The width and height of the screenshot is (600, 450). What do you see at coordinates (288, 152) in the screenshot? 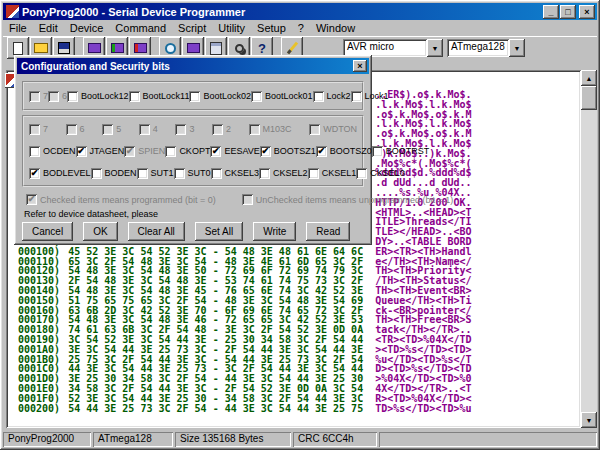
I see `checkbox-bootsz1: ✔BOOTSZ1` at bounding box center [288, 152].